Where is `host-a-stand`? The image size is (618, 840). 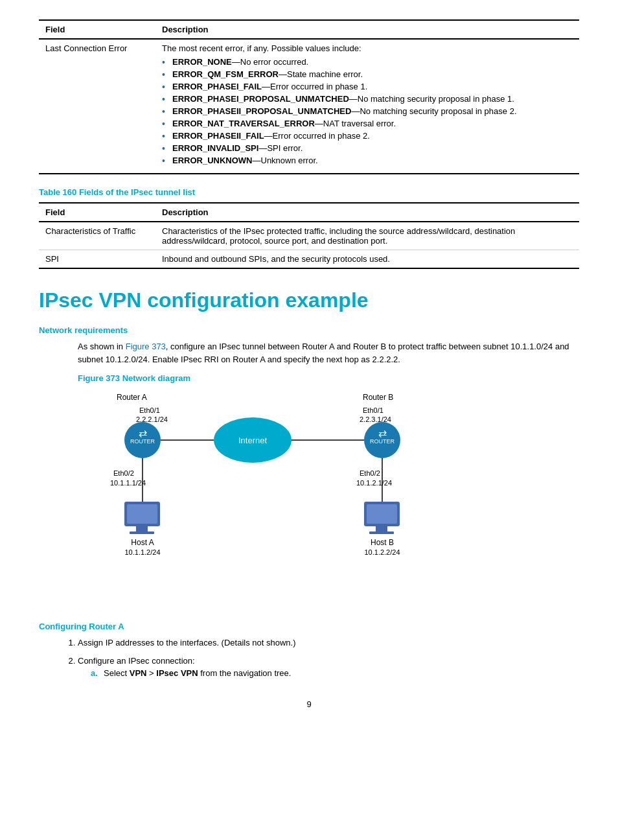
host-a-stand is located at coordinates (142, 529).